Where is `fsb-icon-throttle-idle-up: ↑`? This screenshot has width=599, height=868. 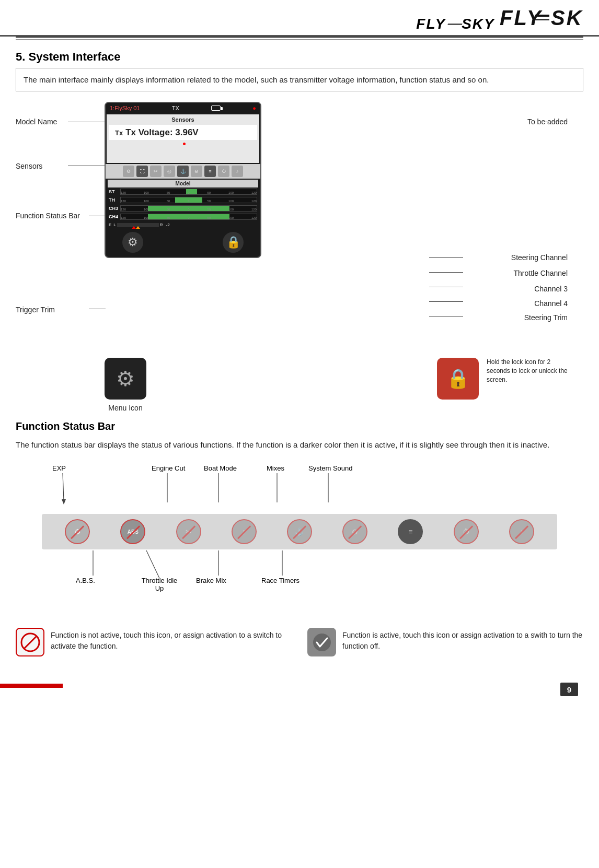 fsb-icon-throttle-idle-up: ↑ is located at coordinates (244, 532).